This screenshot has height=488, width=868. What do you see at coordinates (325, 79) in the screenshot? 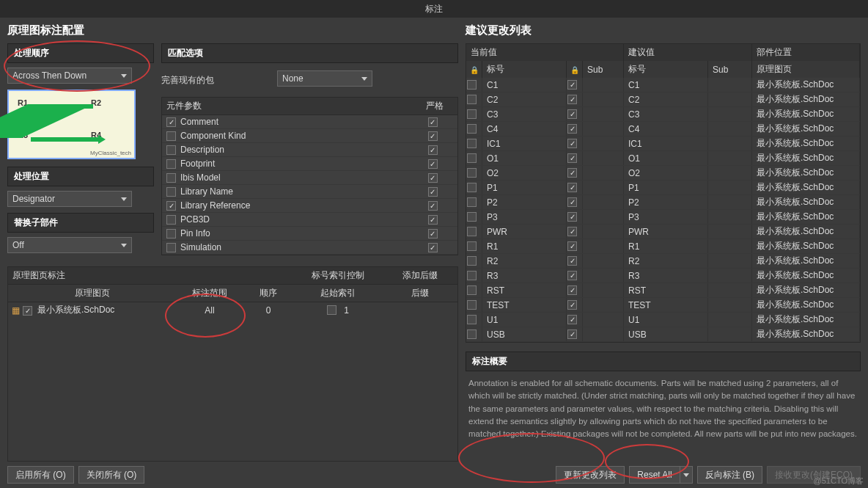
I see `existing-packages-select: None` at bounding box center [325, 79].